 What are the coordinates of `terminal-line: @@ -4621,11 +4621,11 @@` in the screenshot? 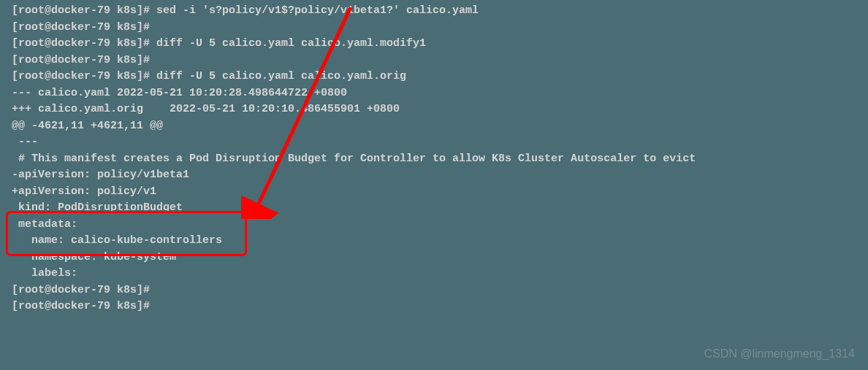 It's located at (434, 127).